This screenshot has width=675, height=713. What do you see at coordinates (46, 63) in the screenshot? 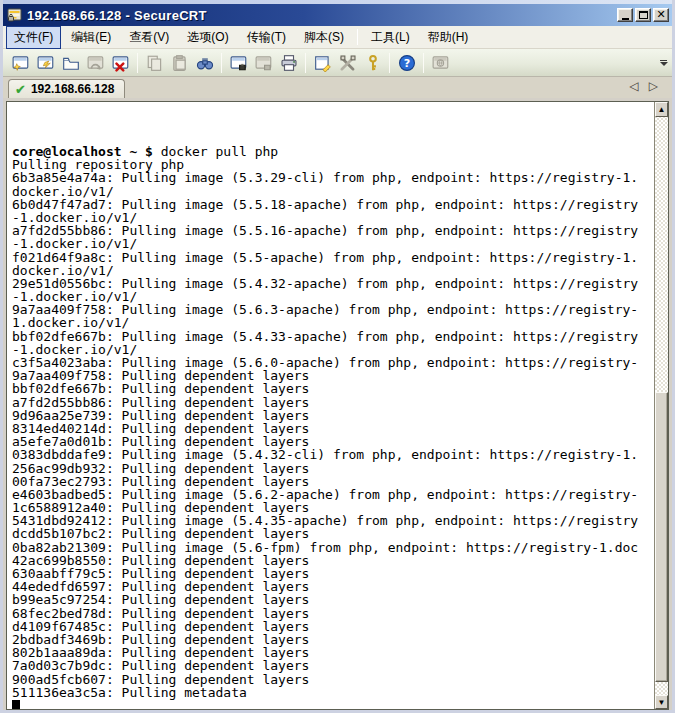
I see `quick-connect-icon` at bounding box center [46, 63].